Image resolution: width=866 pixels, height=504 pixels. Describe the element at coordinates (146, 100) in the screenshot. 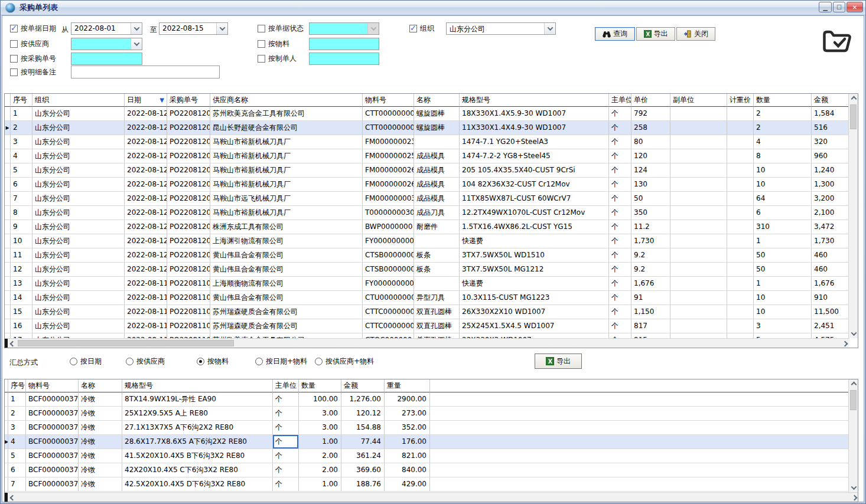

I see `column-header: 日期▼` at that location.